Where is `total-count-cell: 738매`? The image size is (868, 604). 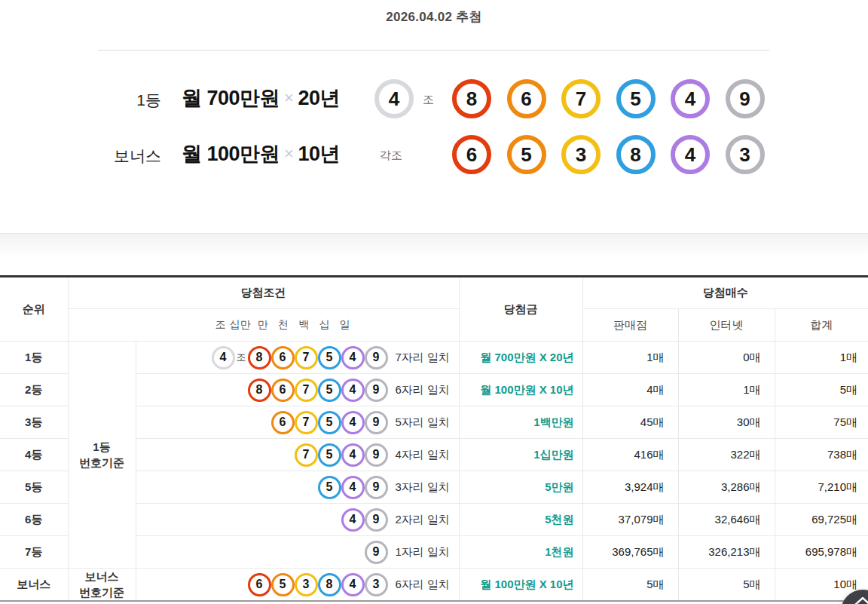
total-count-cell: 738매 is located at coordinates (821, 455).